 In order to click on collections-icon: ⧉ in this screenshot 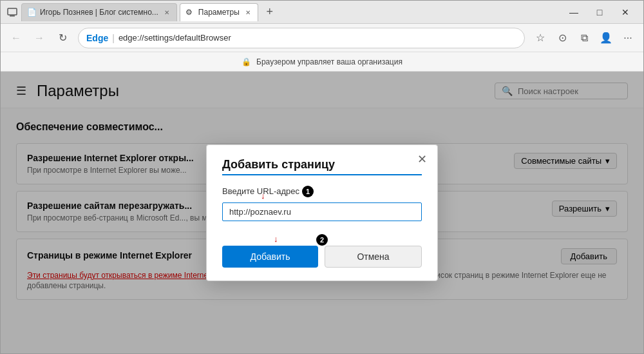, I will do `click(584, 38)`.